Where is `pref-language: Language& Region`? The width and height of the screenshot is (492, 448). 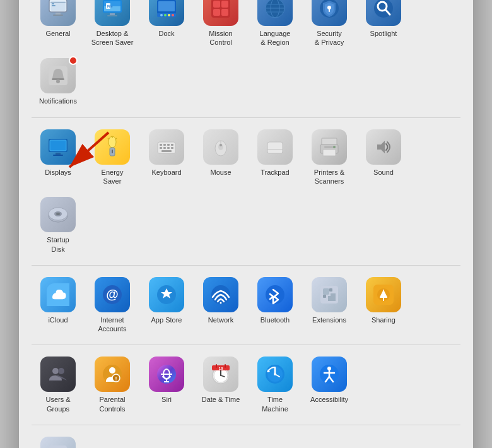
pref-language: Language& Region is located at coordinates (275, 26).